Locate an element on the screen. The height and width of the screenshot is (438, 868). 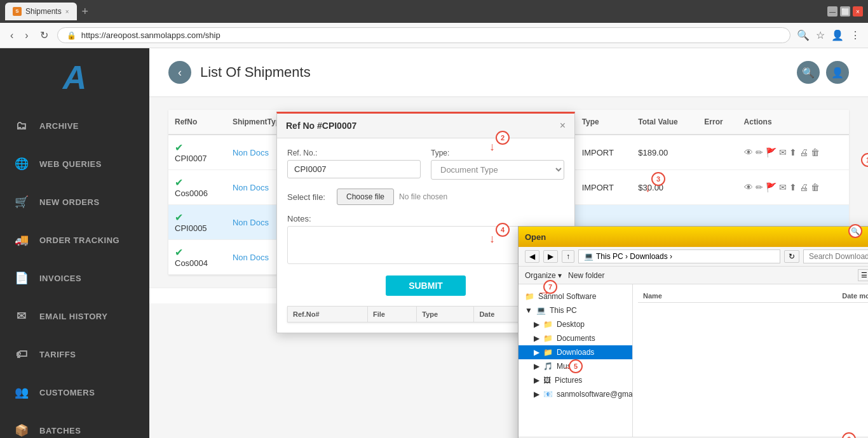
menu-icon: ⋮ is located at coordinates (855, 36).